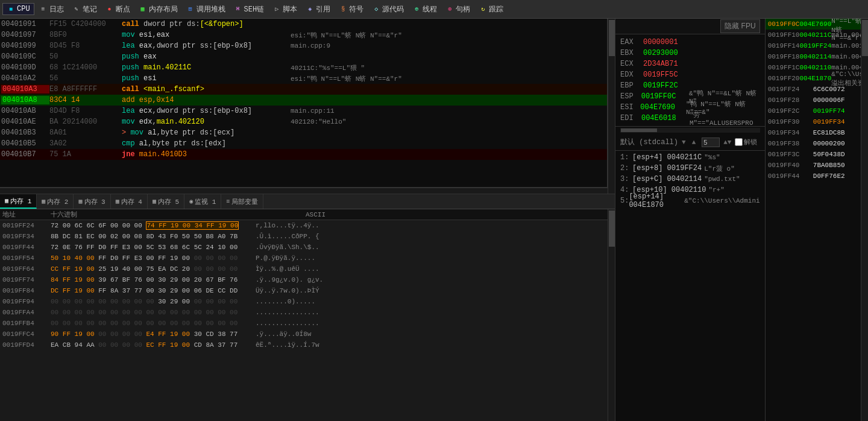 The image size is (868, 421). I want to click on reg-row-ebx: EBX 00293000, so click(690, 53).